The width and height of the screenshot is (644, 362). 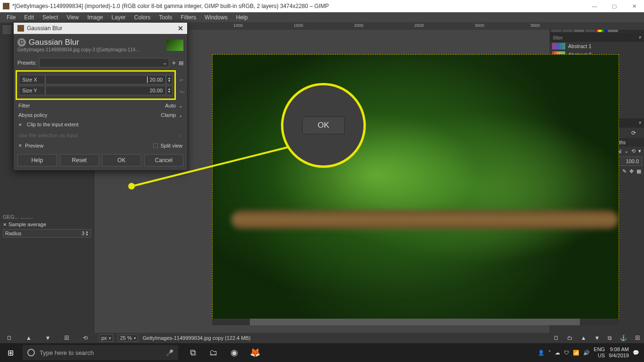 What do you see at coordinates (83, 233) in the screenshot?
I see `radius-value: 3` at bounding box center [83, 233].